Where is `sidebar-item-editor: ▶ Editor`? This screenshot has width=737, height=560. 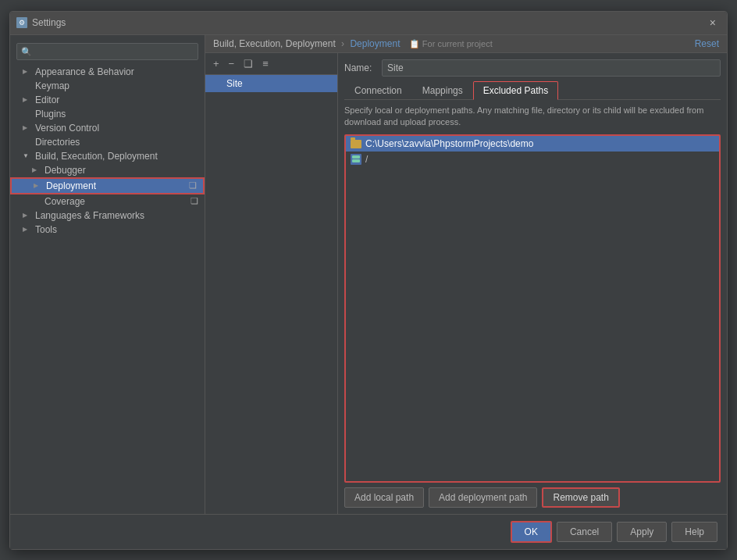 sidebar-item-editor: ▶ Editor is located at coordinates (108, 100).